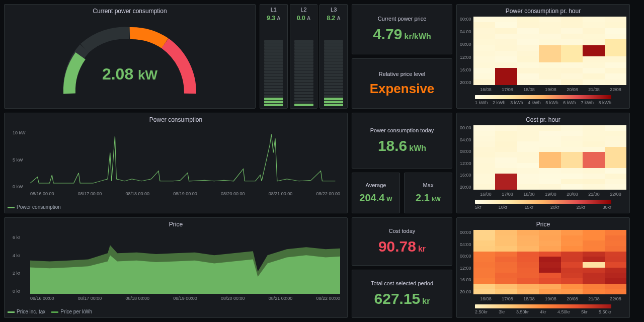 This screenshot has width=644, height=322. What do you see at coordinates (402, 242) in the screenshot?
I see `stat-cost-today: Cost today 90.78kr` at bounding box center [402, 242].